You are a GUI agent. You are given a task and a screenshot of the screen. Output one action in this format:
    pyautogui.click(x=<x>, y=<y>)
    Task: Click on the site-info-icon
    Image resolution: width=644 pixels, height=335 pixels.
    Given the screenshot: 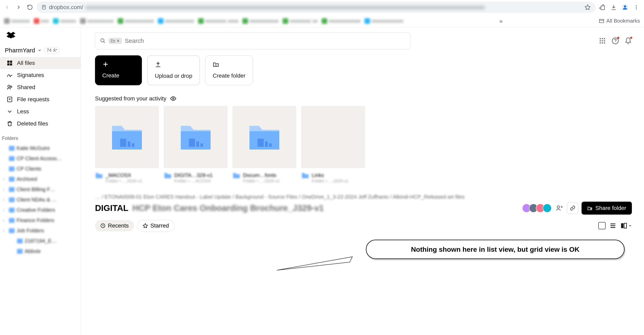 What is the action you would take?
    pyautogui.click(x=44, y=7)
    